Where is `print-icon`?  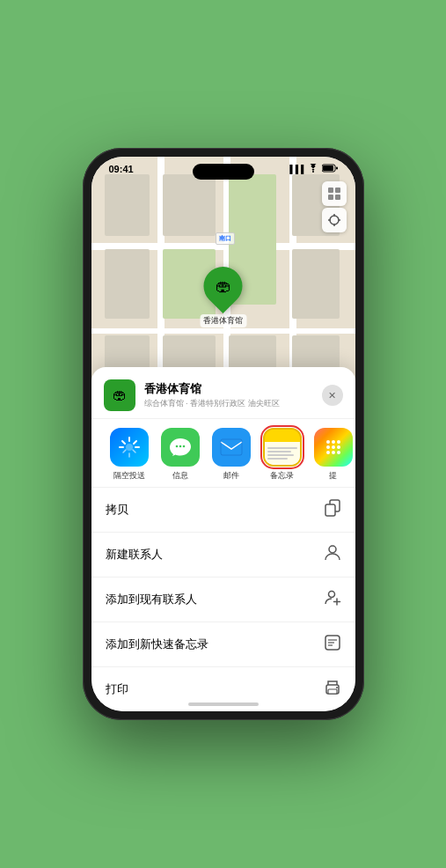 print-icon is located at coordinates (333, 689).